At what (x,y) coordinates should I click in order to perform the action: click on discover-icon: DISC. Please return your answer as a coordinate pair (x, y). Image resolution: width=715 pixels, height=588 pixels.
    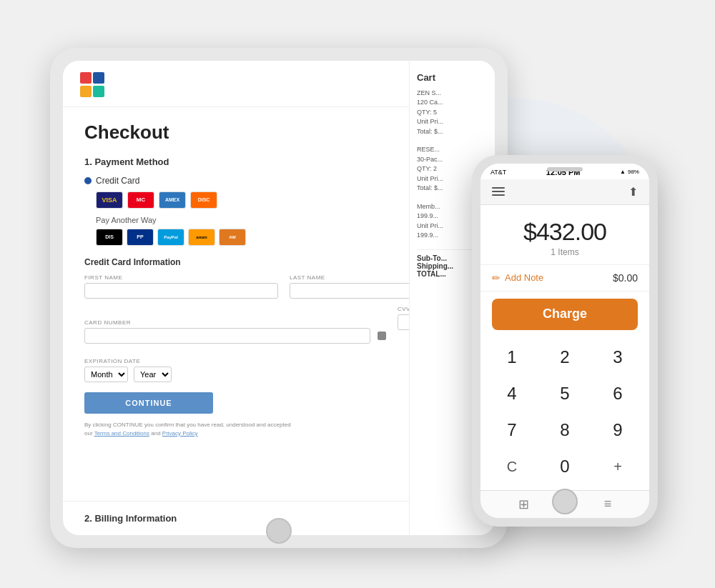
    Looking at the image, I should click on (204, 200).